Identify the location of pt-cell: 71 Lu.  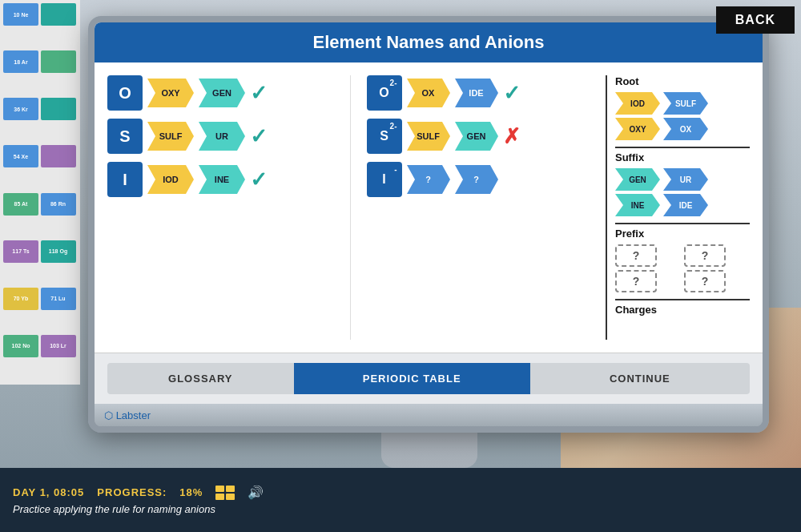
(58, 299).